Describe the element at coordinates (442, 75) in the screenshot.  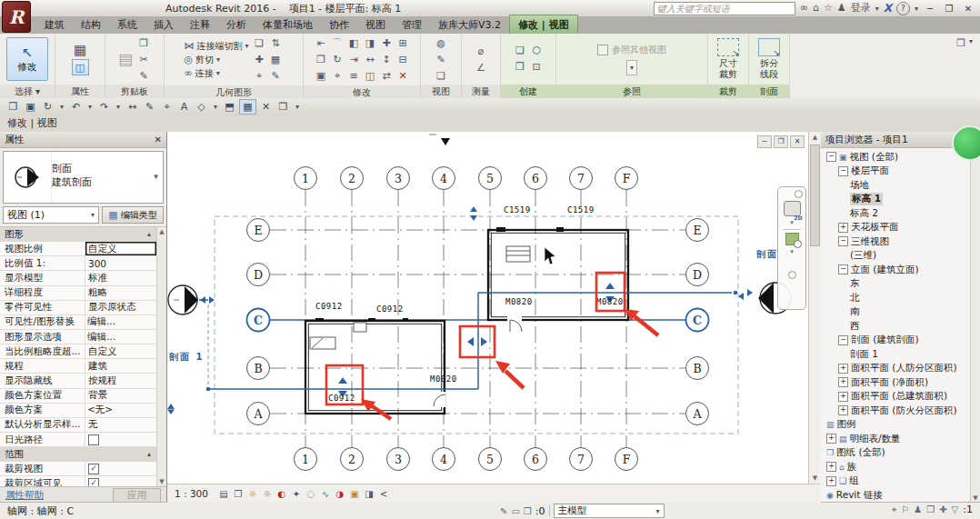
I see `hide-icon: ❏` at that location.